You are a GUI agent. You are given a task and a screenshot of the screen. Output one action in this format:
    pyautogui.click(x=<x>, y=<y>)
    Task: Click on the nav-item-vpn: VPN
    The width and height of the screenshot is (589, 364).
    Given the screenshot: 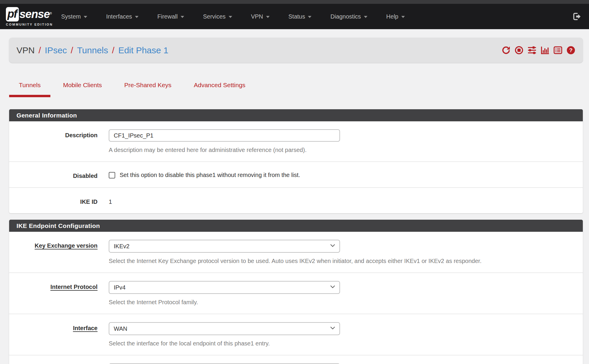 What is the action you would take?
    pyautogui.click(x=260, y=16)
    